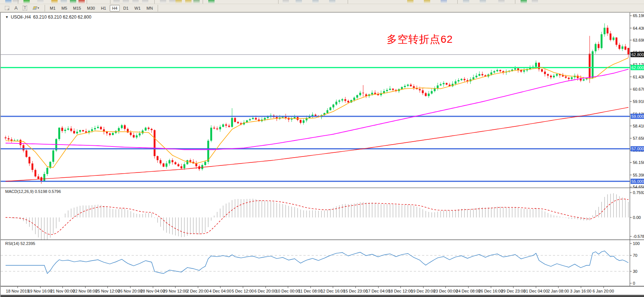 Image resolution: width=644 pixels, height=297 pixels. What do you see at coordinates (53, 8) in the screenshot?
I see `timeframe-button-m1: M1` at bounding box center [53, 8].